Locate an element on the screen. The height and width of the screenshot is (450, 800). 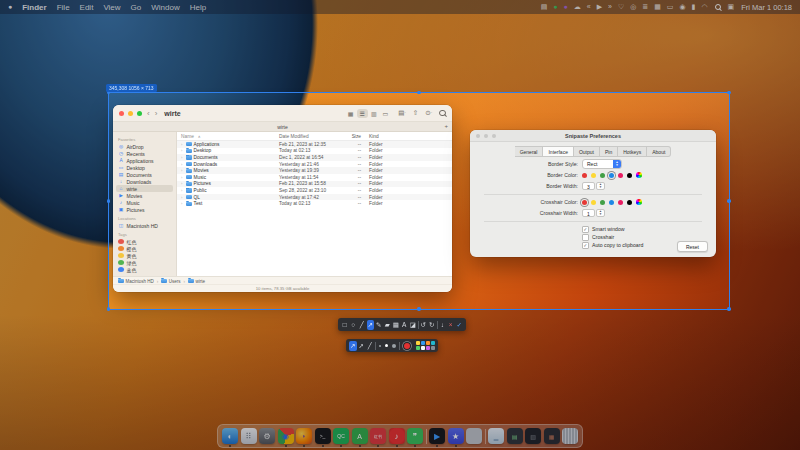
annotation-tool-button: A is located at coordinates (405, 325).